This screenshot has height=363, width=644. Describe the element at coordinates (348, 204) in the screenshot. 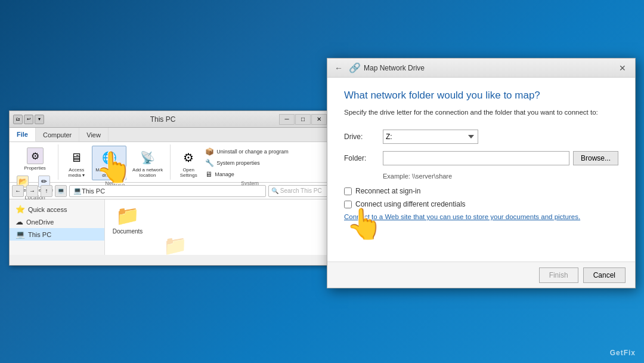

I see `diff-creds-checkbox` at that location.